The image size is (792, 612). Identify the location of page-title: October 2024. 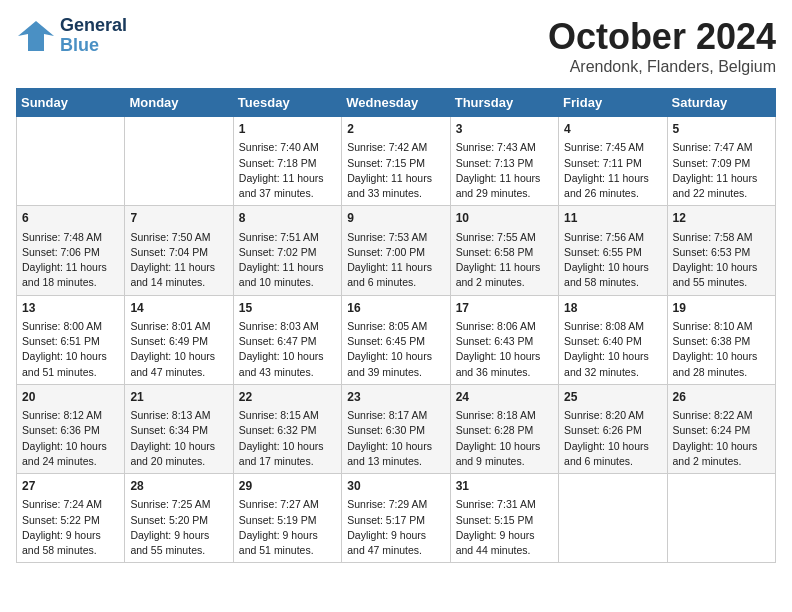
(662, 37).